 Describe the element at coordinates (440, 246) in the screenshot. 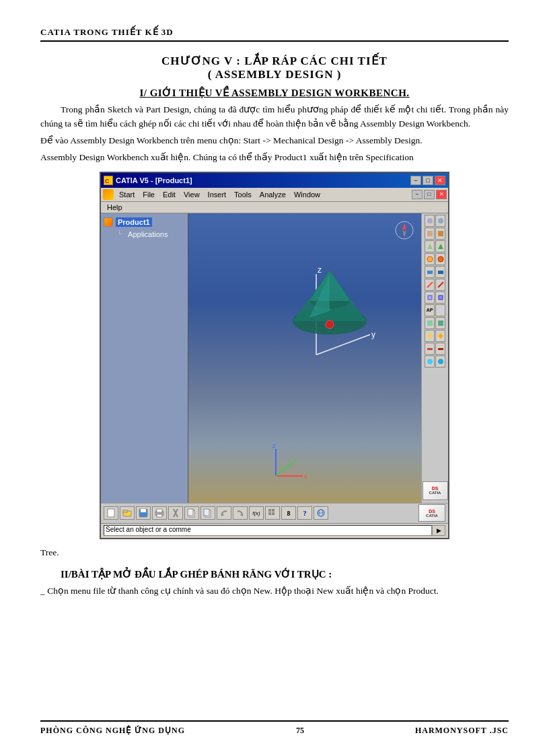

I see `rtool-btn-3b` at that location.